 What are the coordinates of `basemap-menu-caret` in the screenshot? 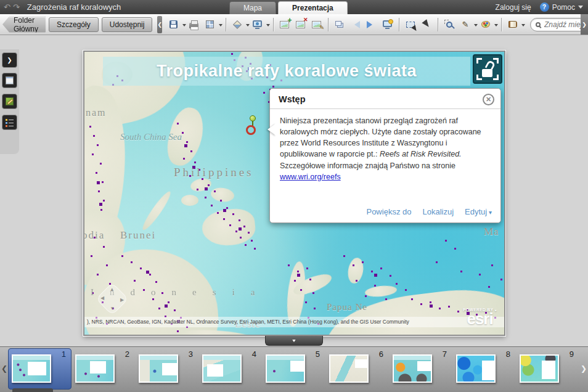 It's located at (248, 26).